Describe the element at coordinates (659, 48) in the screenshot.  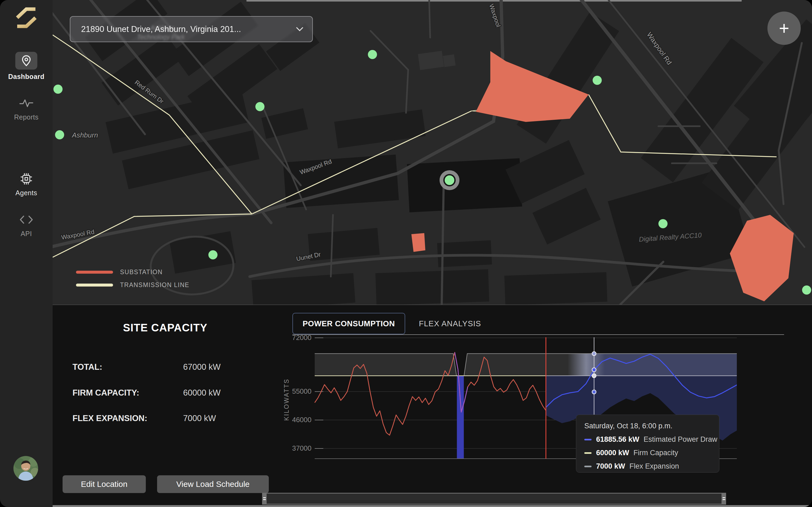
I see `road-label-waxpool-3: Waxpool Rd` at that location.